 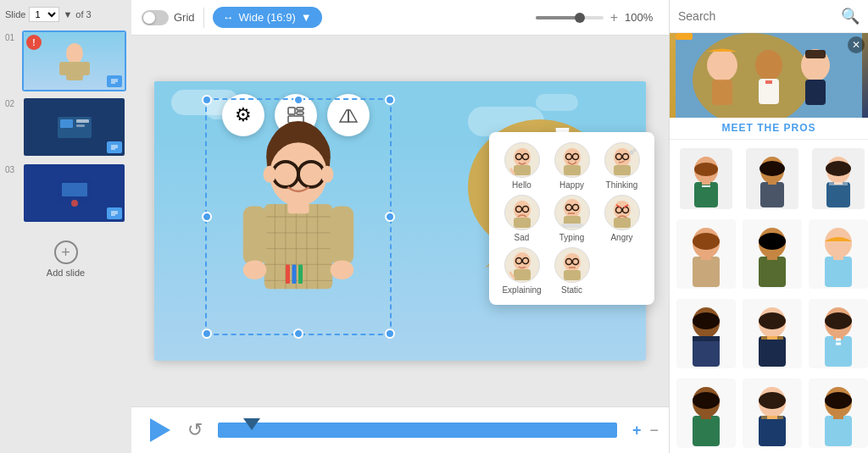 What do you see at coordinates (298, 217) in the screenshot?
I see `character-selection-box` at bounding box center [298, 217].